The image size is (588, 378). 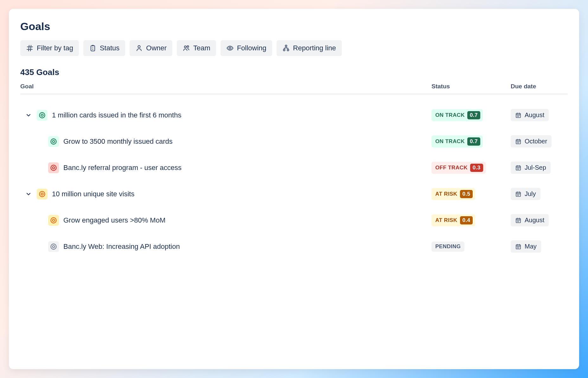 I want to click on filter-label: Reporting line, so click(x=315, y=48).